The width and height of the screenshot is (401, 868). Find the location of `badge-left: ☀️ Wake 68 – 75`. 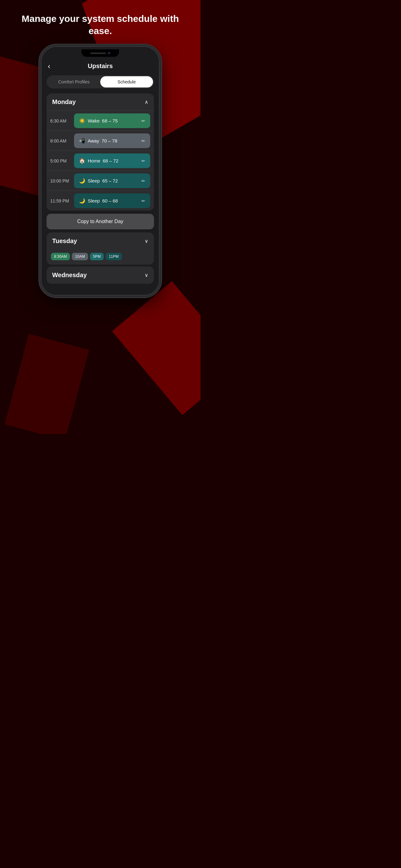

badge-left: ☀️ Wake 68 – 75 is located at coordinates (98, 121).